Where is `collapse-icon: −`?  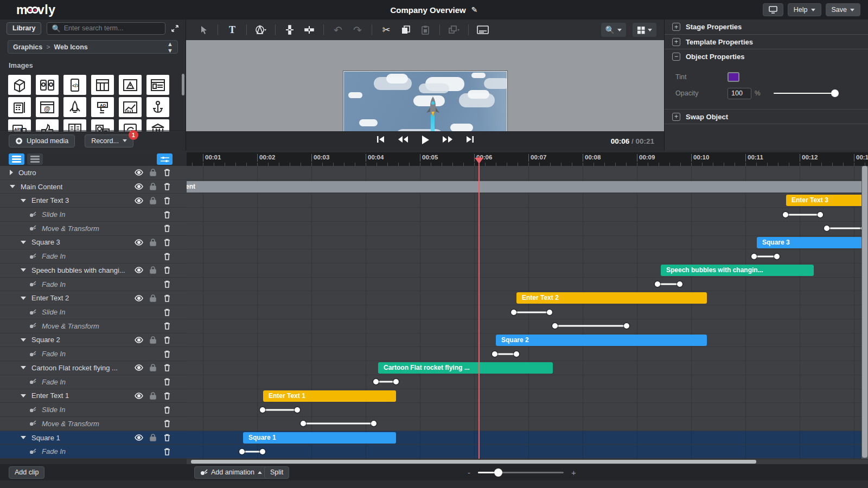
collapse-icon: − is located at coordinates (676, 56).